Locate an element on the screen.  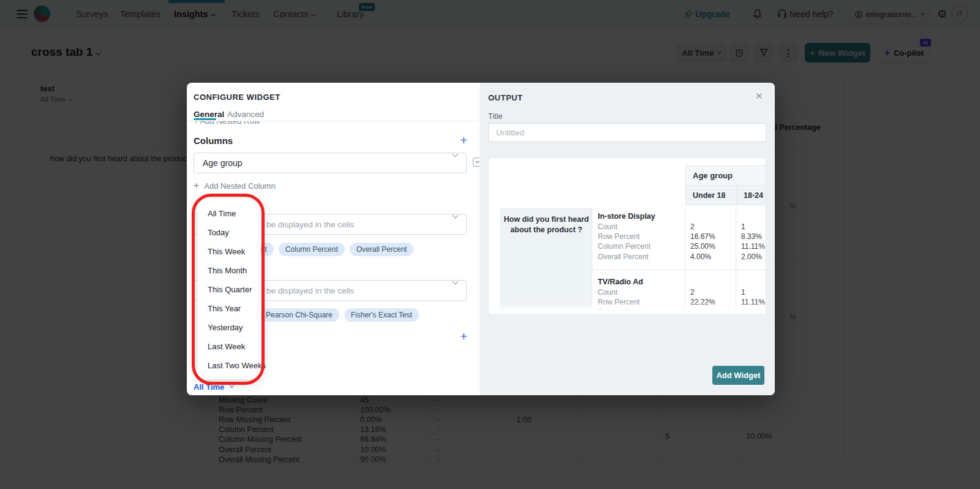
tab-advanced: Advanced is located at coordinates (246, 114).